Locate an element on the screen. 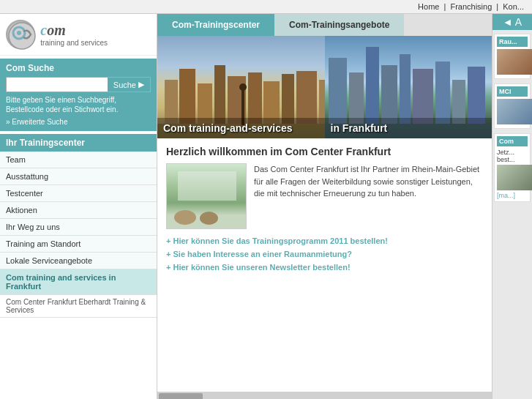 This screenshot has width=532, height=399. hero-overlay-left: Com training-and-services is located at coordinates (241, 128).